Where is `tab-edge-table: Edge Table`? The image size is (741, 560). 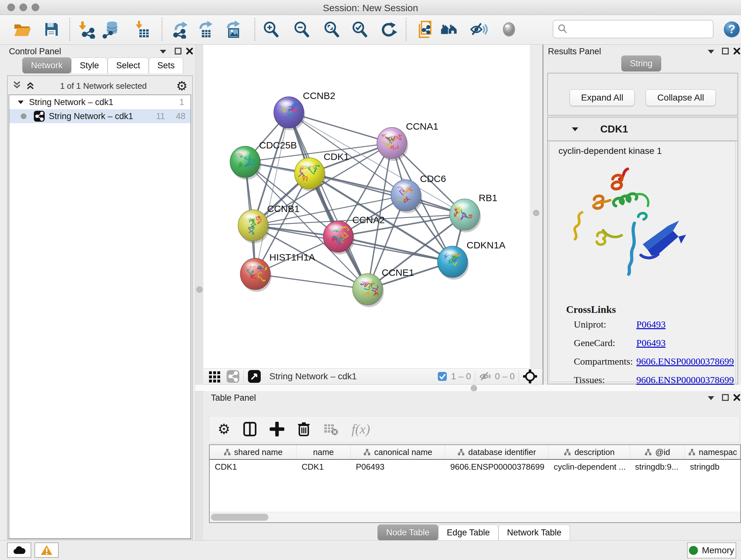 tab-edge-table: Edge Table is located at coordinates (468, 533).